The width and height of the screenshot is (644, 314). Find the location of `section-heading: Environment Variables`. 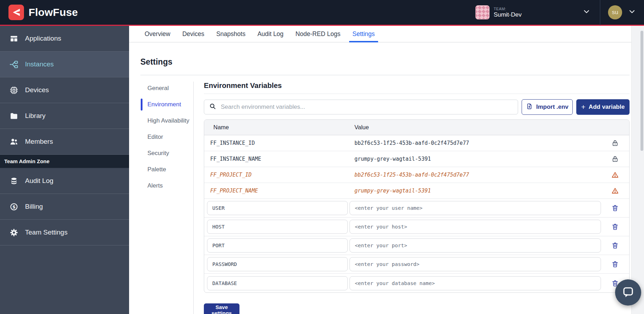

section-heading: Environment Variables is located at coordinates (417, 83).